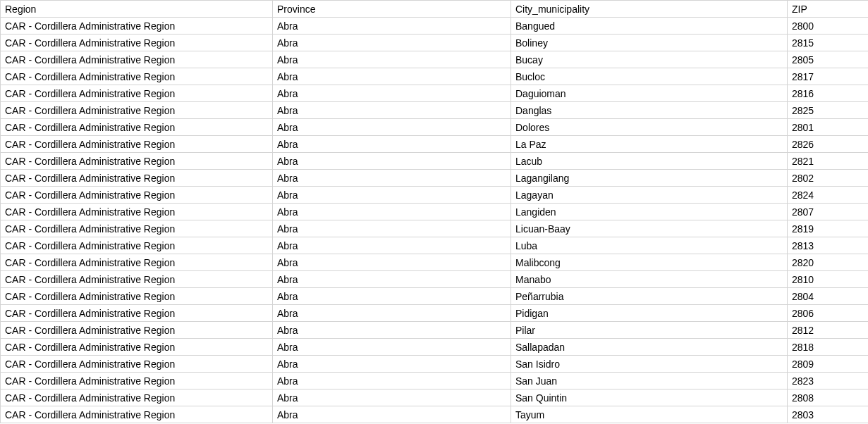 Image resolution: width=868 pixels, height=424 pixels. What do you see at coordinates (828, 26) in the screenshot?
I see `cell-zip: 2800` at bounding box center [828, 26].